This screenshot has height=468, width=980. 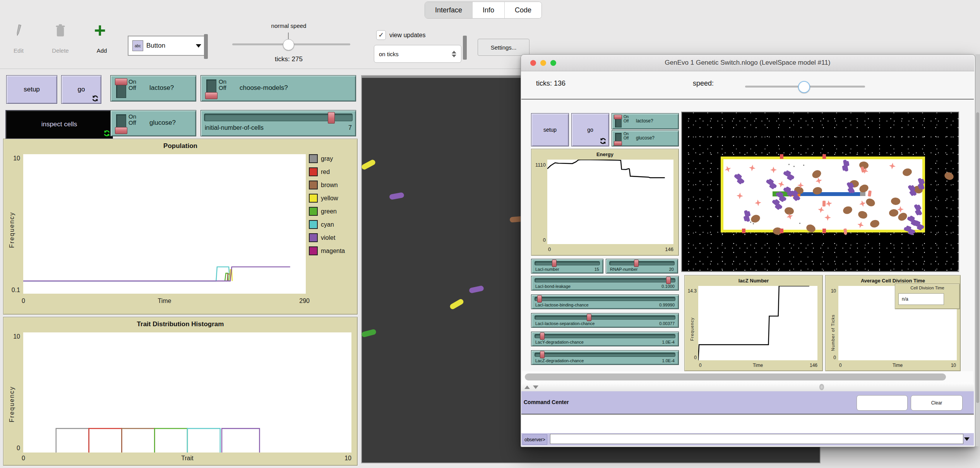 What do you see at coordinates (187, 458) in the screenshot?
I see `trait-xlabel: Trait` at bounding box center [187, 458].